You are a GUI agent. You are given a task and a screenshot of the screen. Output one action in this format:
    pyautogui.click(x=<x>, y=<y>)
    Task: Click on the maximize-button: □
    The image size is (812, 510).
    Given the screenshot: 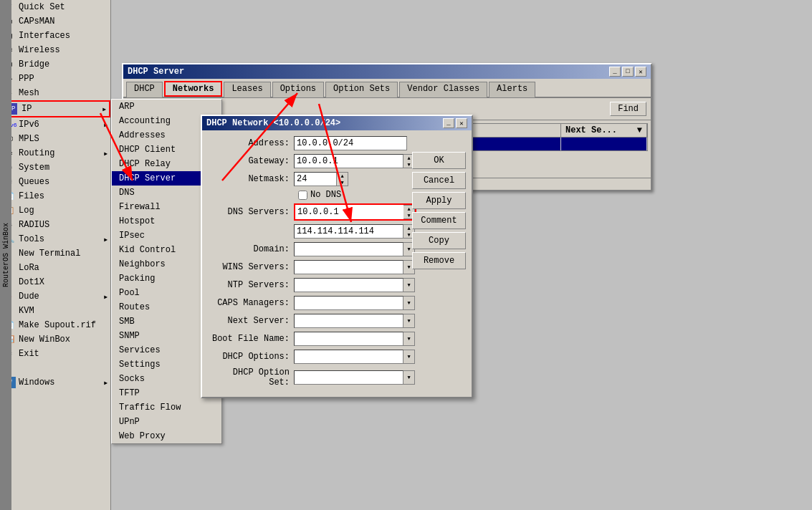 What is the action you would take?
    pyautogui.click(x=628, y=72)
    